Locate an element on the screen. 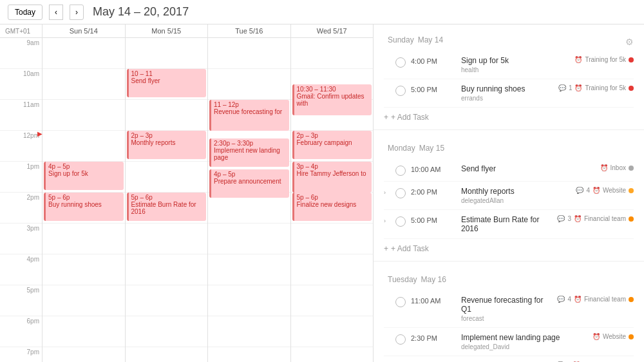 This screenshot has width=644, height=362. task-sub: forecast is located at coordinates (506, 318).